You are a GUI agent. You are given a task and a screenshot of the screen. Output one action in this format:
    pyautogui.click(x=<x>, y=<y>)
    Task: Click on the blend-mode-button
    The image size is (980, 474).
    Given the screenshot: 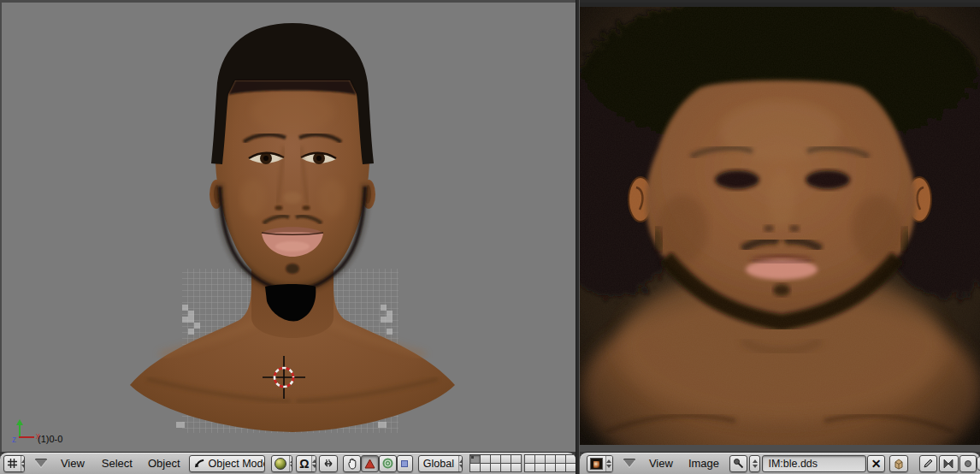 What is the action you would take?
    pyautogui.click(x=949, y=464)
    